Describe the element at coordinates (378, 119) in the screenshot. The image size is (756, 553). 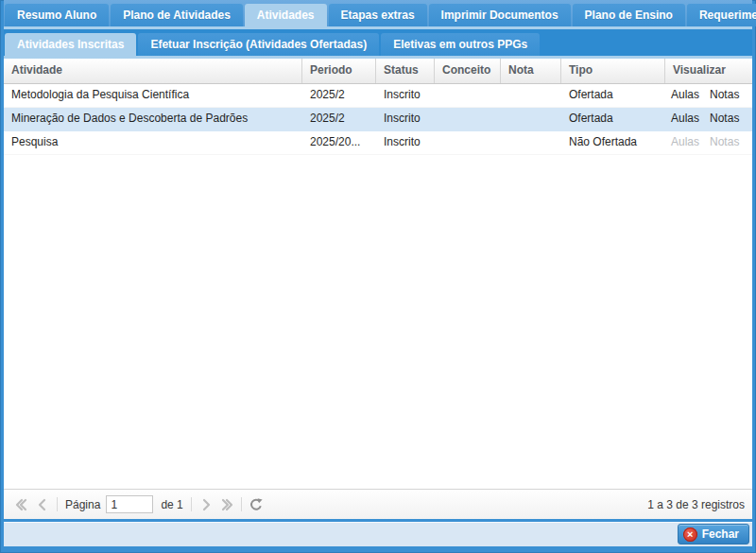
I see `table-row: Mineração de Dados e Descoberta de Padrõ…` at that location.